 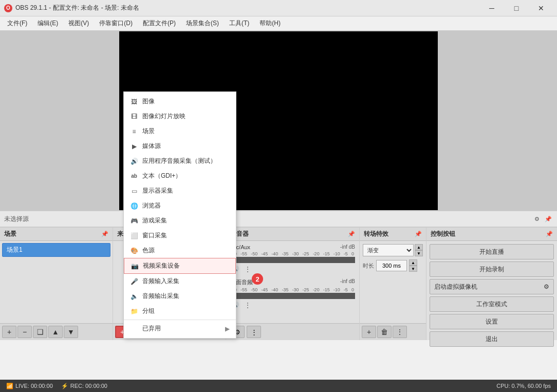 I want to click on ctx-deprecated: 已弃用 ▶, so click(x=180, y=329).